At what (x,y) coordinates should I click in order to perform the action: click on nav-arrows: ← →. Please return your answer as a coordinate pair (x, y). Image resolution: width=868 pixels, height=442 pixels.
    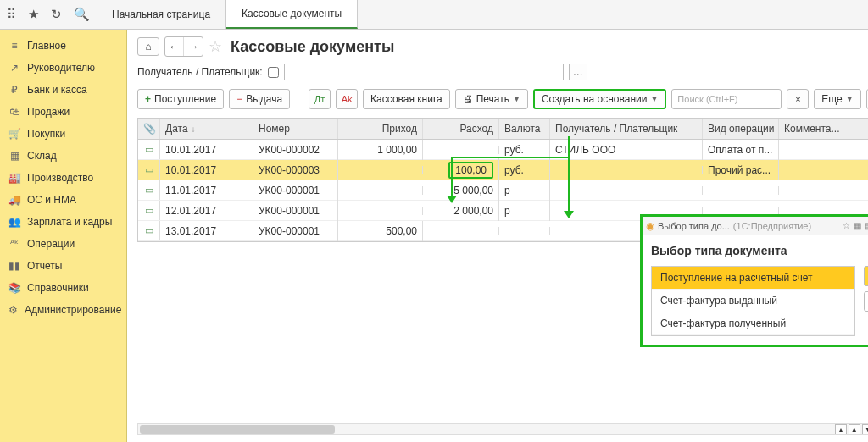
    Looking at the image, I should click on (184, 47).